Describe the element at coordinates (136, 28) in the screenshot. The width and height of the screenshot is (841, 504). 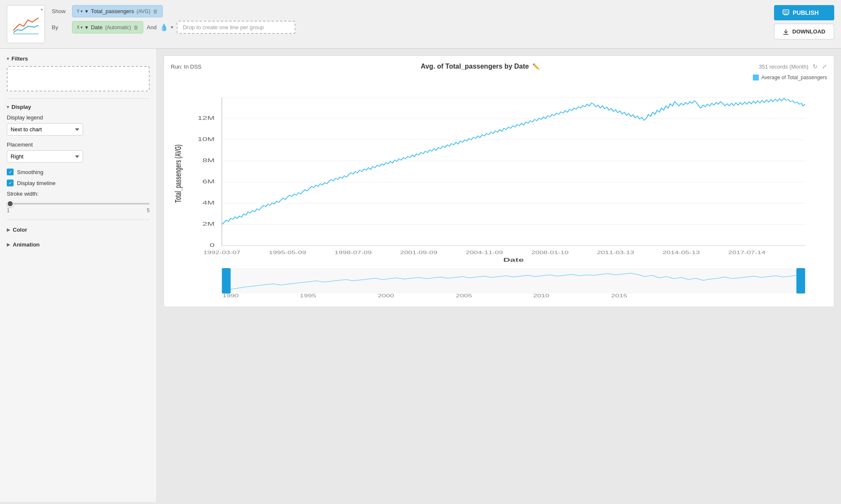
I see `x-field-delete-icon: 🗑` at that location.